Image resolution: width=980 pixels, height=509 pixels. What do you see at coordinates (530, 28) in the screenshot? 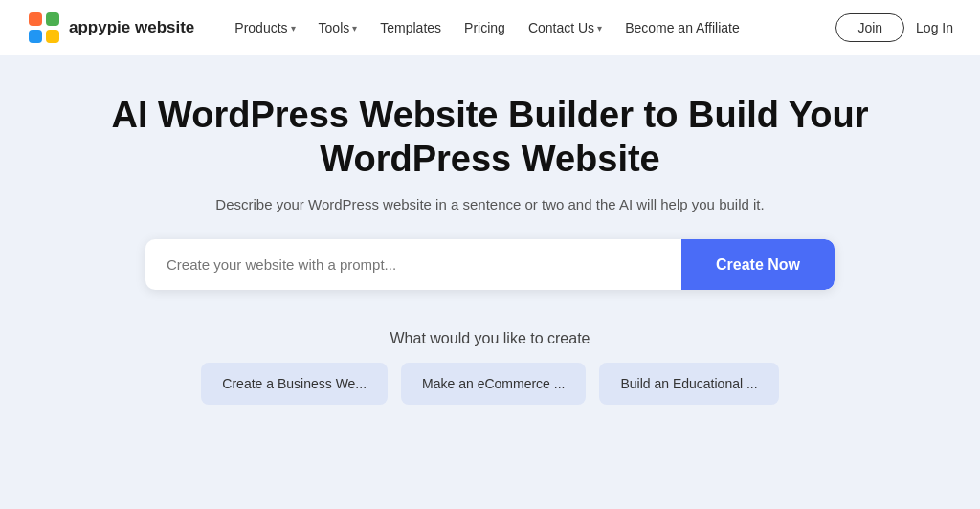
I see `nav-links: Products ▾ Tools ▾ Templates Pricing Con…` at bounding box center [530, 28].